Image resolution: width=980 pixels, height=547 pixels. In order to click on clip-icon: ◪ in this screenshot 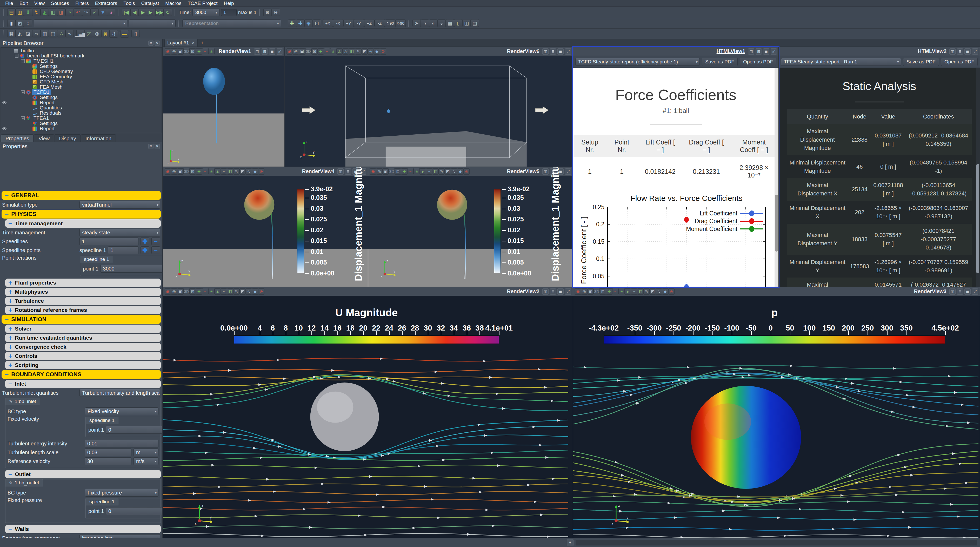, I will do `click(28, 33)`.